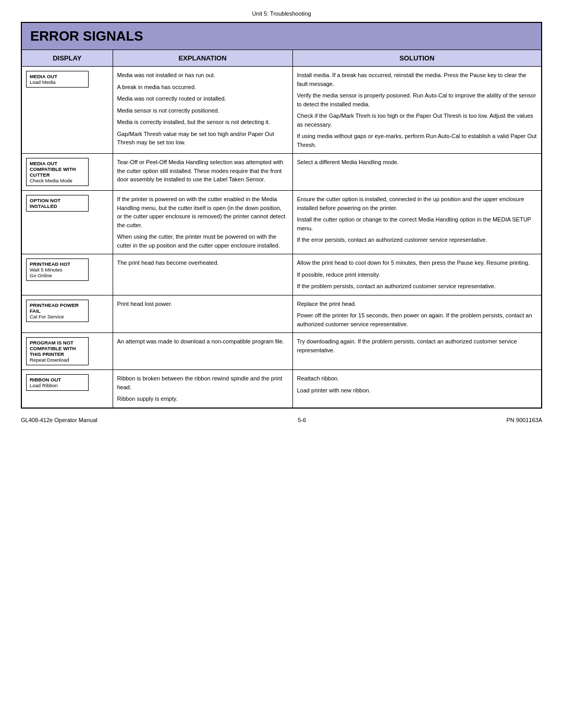 The width and height of the screenshot is (563, 728). I want to click on display-main-label-3: PRINTHEAD HOT, so click(57, 264).